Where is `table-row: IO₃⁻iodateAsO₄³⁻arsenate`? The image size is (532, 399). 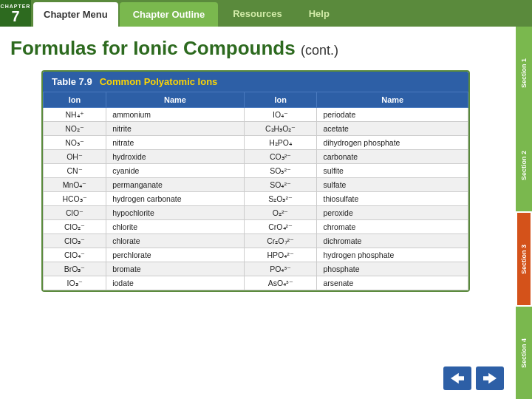 table-row: IO₃⁻iodateAsO₄³⁻arsenate is located at coordinates (256, 284).